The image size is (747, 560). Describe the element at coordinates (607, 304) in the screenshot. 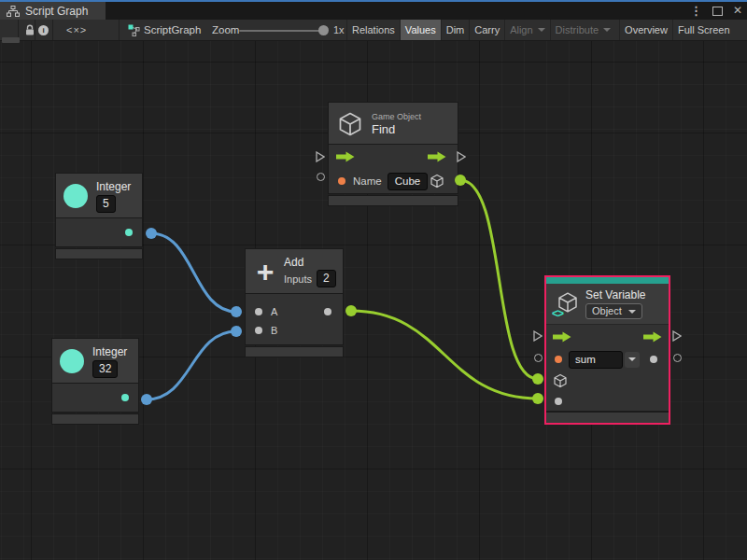

I see `node-header: <> Set Variable Object` at that location.